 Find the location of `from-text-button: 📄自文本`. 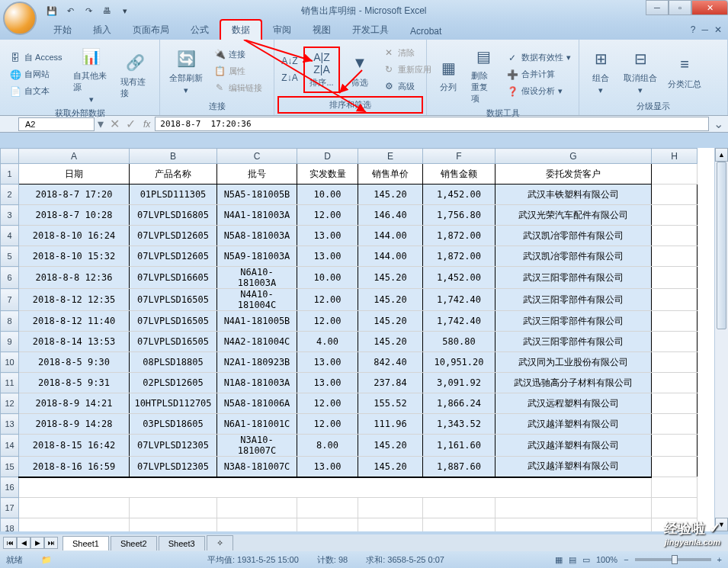

from-text-button: 📄自文本 is located at coordinates (36, 91).